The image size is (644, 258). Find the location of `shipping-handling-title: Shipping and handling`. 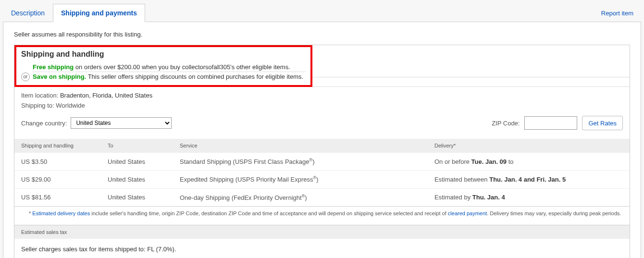

shipping-handling-title: Shipping and handling is located at coordinates (163, 54).